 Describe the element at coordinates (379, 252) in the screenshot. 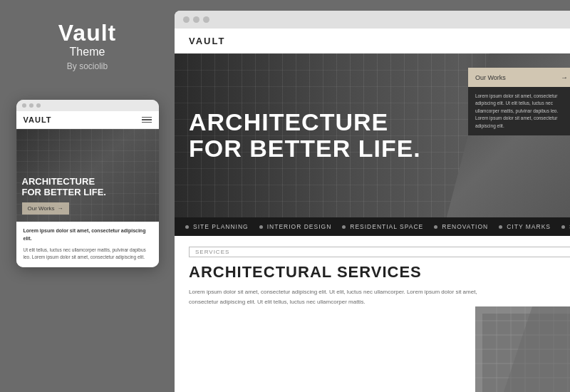

I see `services-badge: SERVICES` at that location.